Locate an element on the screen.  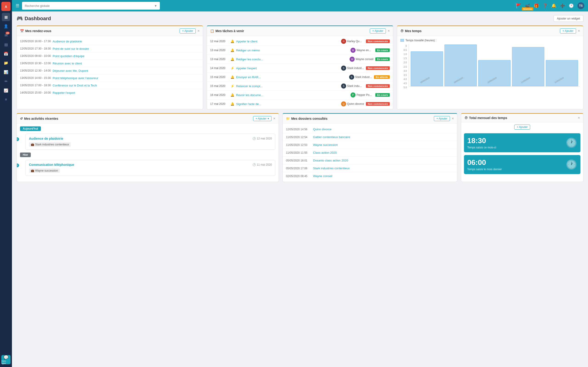
dossier-name: Class action 2020 is located at coordinates (325, 153).